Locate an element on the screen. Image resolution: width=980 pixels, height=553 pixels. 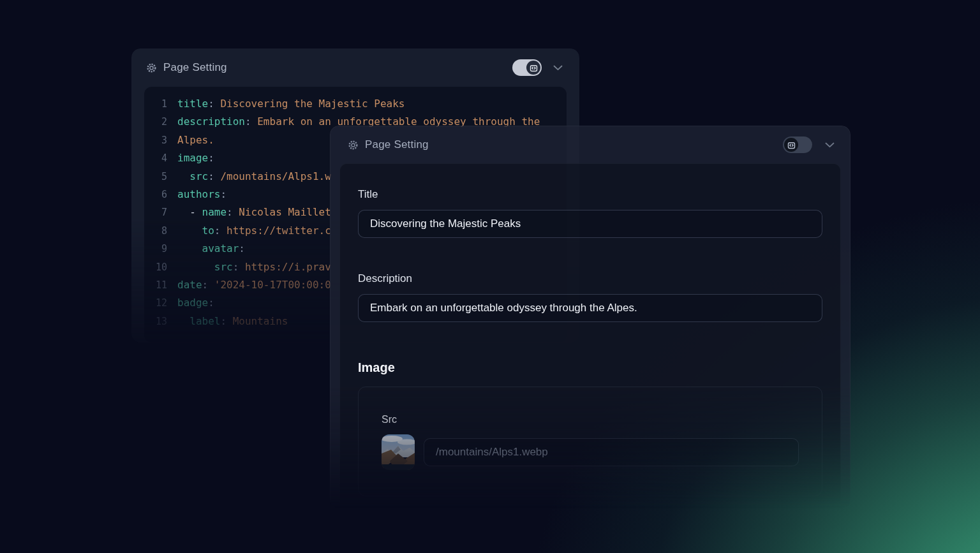
description-field-group: Description is located at coordinates (590, 297).